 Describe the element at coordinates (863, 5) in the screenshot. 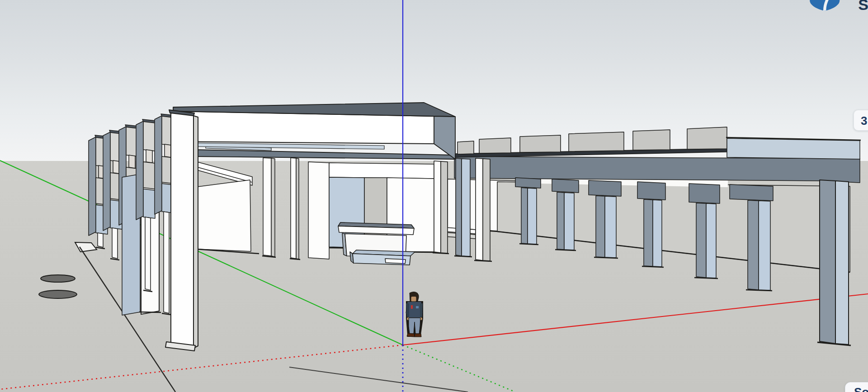

I see `logo-wordmark-partial: S` at that location.